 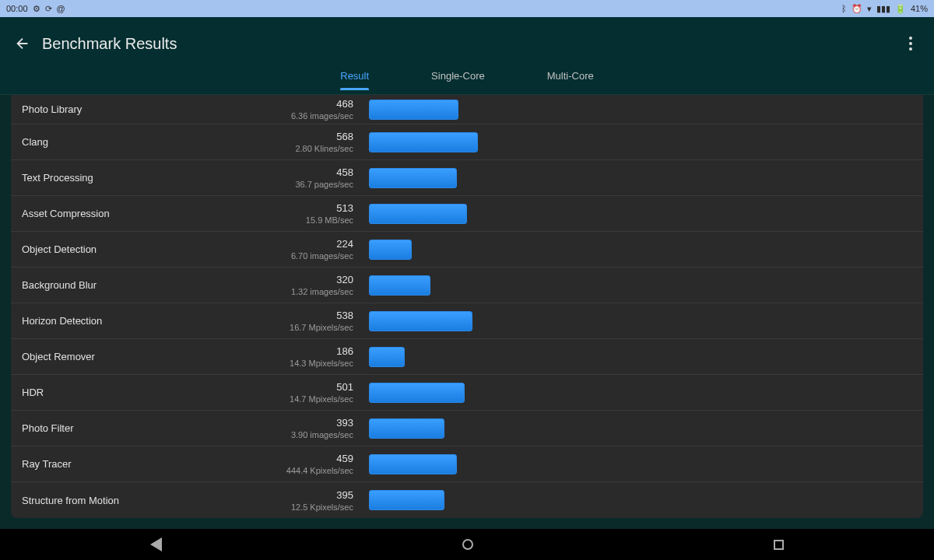 What do you see at coordinates (128, 501) in the screenshot?
I see `result-name: Structure from Motion` at bounding box center [128, 501].